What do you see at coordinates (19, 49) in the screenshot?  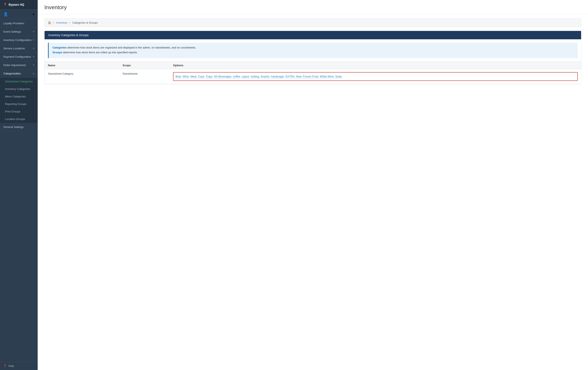 I see `sidebar-item-service-locations: Service Locations` at bounding box center [19, 49].